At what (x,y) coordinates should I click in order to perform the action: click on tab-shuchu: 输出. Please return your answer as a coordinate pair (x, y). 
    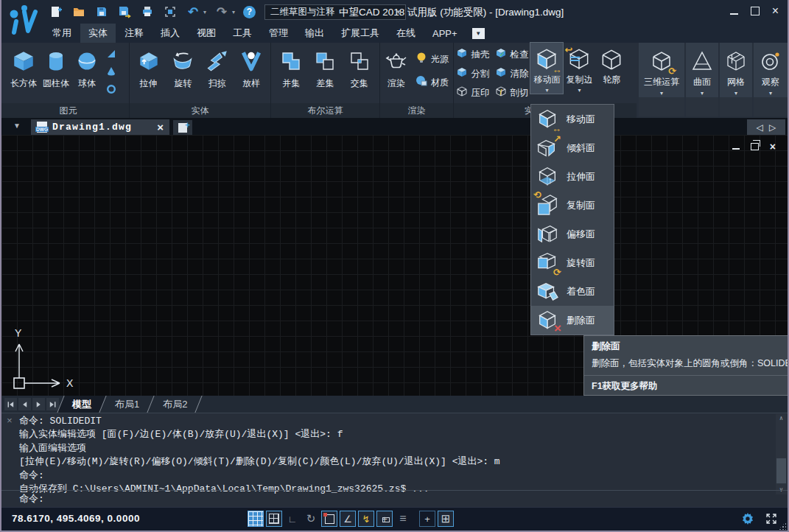
    Looking at the image, I should click on (315, 33).